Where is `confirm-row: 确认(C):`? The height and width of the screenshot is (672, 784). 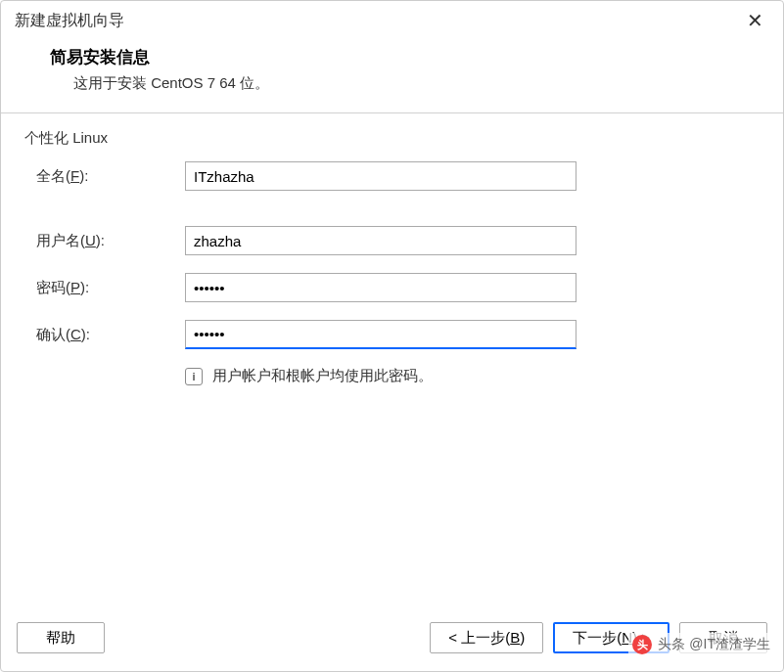
confirm-row: 确认(C): is located at coordinates (392, 335).